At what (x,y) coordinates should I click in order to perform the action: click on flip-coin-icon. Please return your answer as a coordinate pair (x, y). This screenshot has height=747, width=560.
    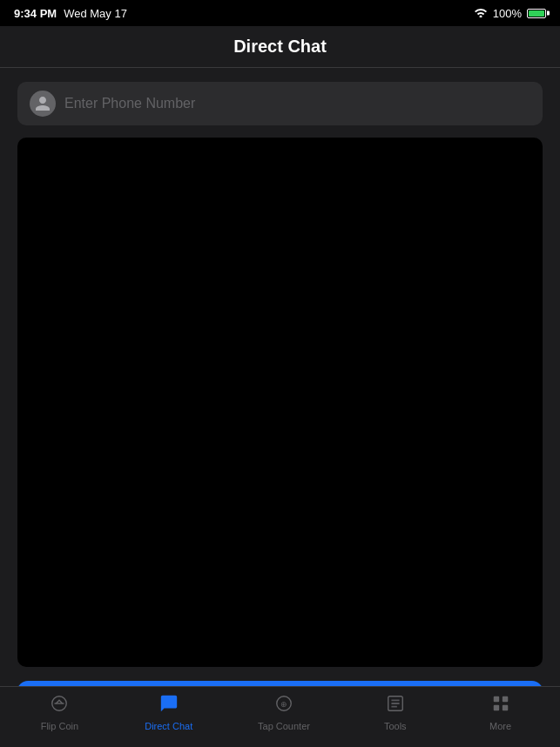
    Looking at the image, I should click on (59, 705).